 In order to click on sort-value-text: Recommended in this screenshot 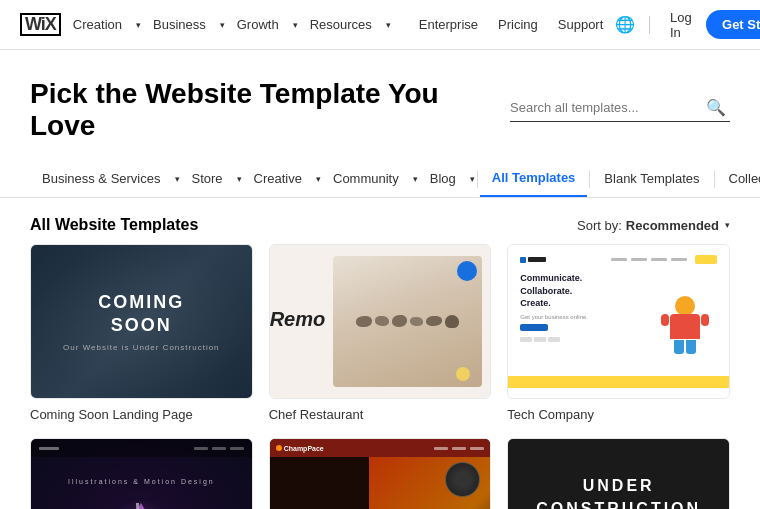, I will do `click(672, 226)`.